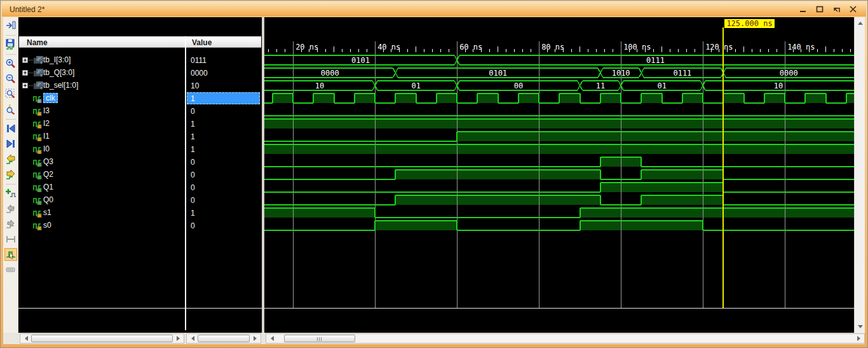 This screenshot has width=868, height=348. What do you see at coordinates (719, 47) in the screenshot?
I see `axis-time-label: 120 ns` at bounding box center [719, 47].